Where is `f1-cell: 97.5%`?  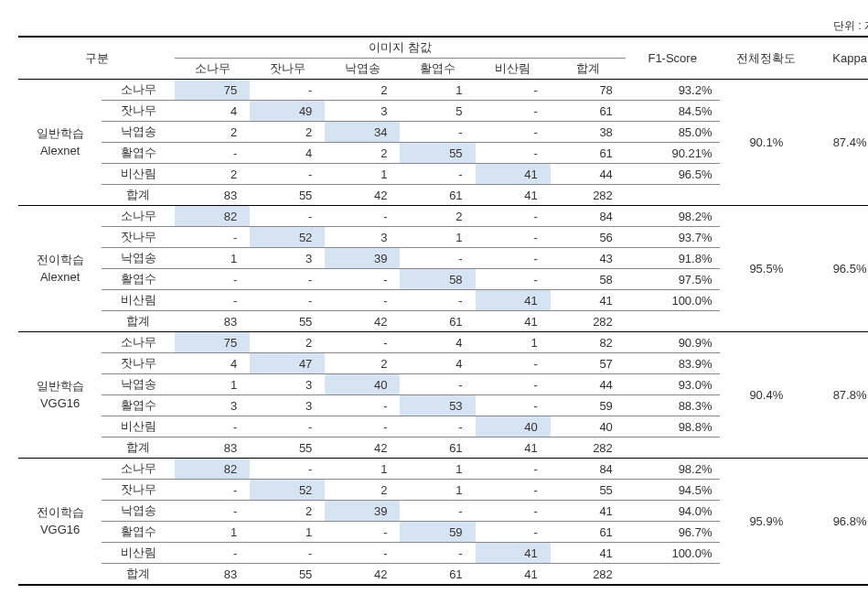
f1-cell: 97.5% is located at coordinates (673, 280).